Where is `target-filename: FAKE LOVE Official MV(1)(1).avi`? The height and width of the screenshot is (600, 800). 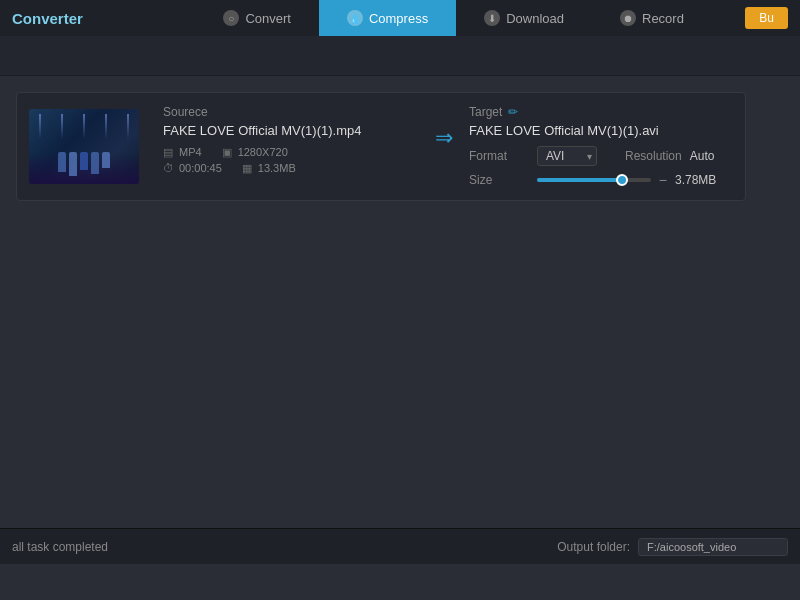 target-filename: FAKE LOVE Official MV(1)(1).avi is located at coordinates (597, 130).